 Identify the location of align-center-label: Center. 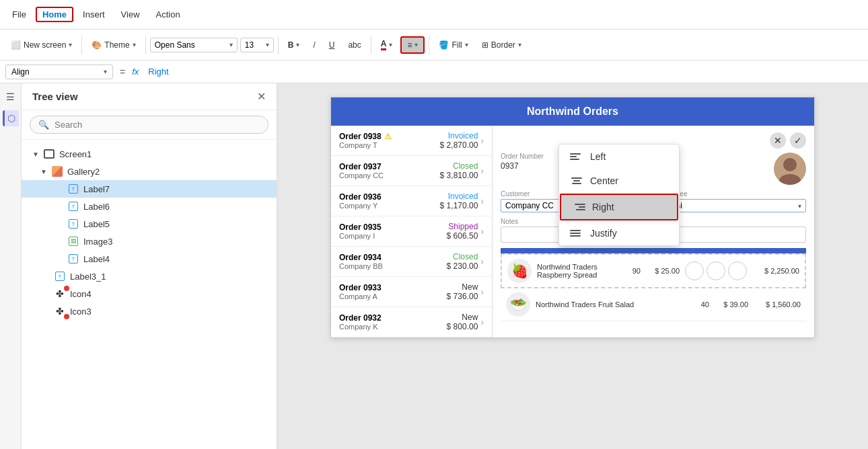
(604, 181).